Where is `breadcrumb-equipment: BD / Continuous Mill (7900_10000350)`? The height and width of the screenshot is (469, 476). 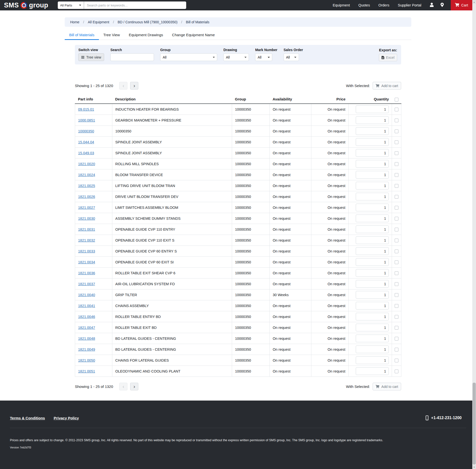 breadcrumb-equipment: BD / Continuous Mill (7900_10000350) is located at coordinates (148, 22).